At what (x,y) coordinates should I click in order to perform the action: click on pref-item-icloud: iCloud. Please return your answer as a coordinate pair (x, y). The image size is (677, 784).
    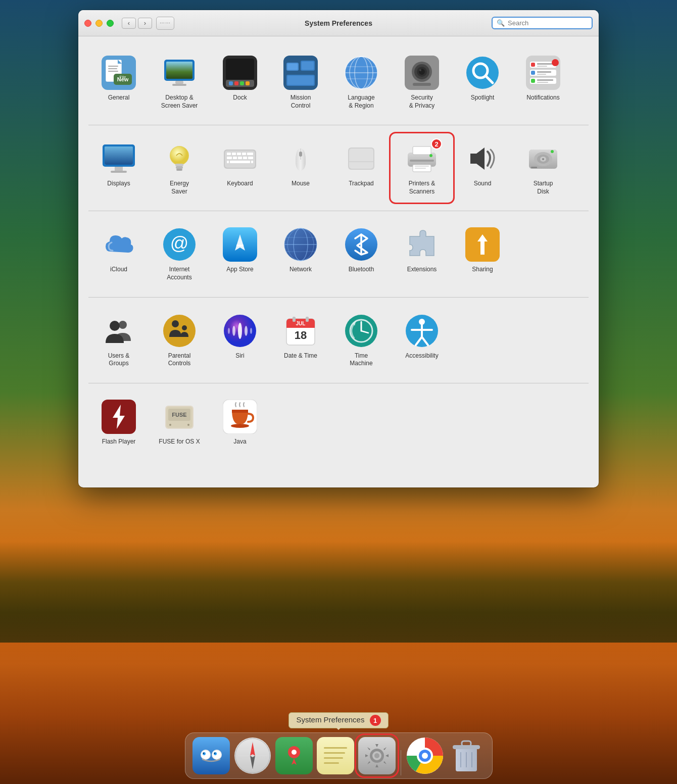
    Looking at the image, I should click on (119, 254).